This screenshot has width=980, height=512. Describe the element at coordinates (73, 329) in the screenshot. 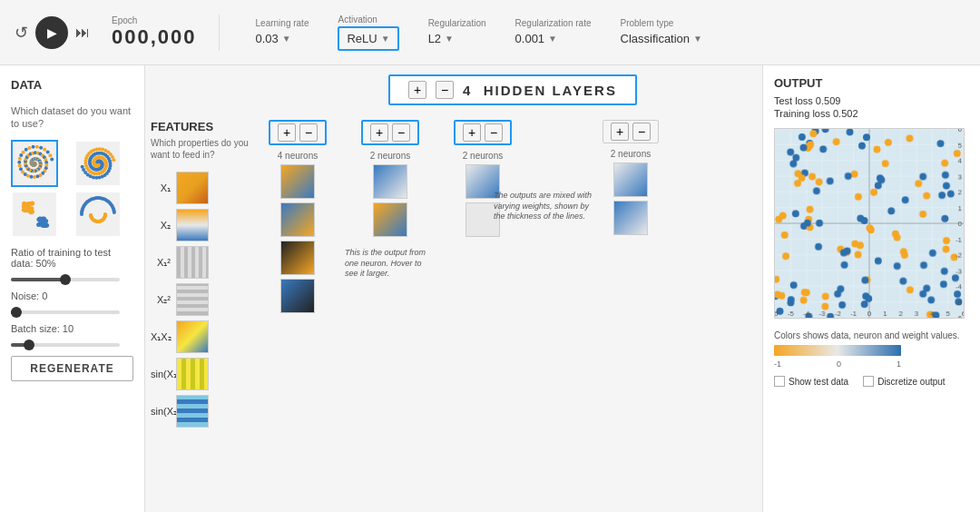

I see `batch-label: Batch size: 10` at that location.